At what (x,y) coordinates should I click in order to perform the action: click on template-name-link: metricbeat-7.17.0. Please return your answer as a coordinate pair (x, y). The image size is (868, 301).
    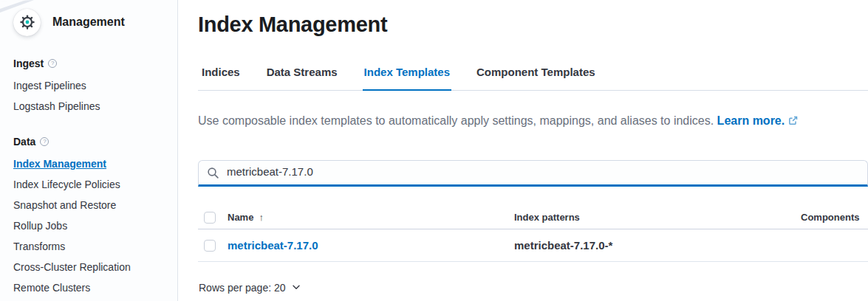
    Looking at the image, I should click on (371, 245).